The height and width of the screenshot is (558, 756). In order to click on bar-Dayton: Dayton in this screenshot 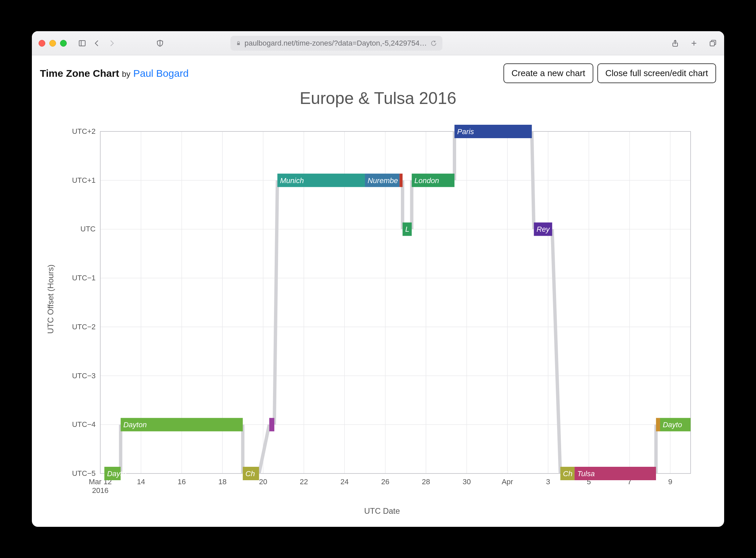, I will do `click(182, 425)`.